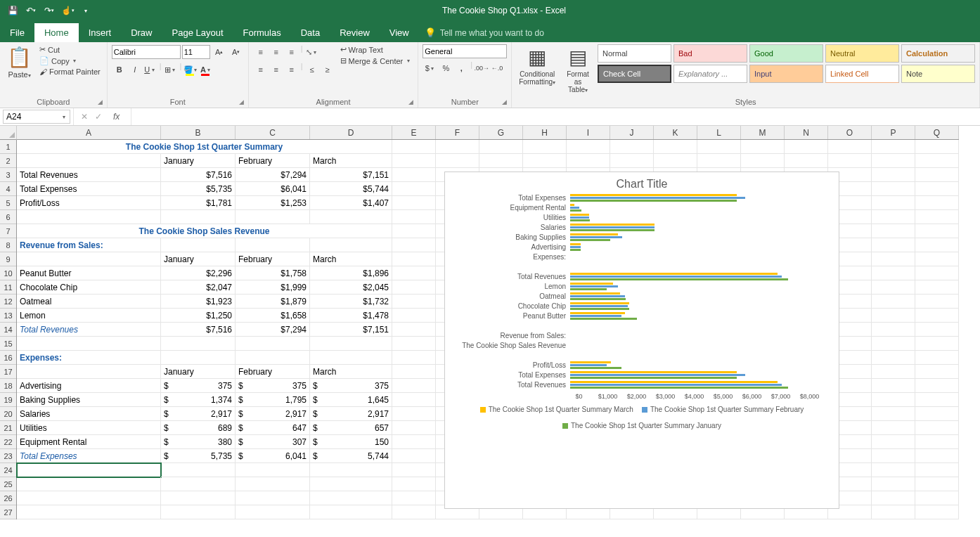 The height and width of the screenshot is (537, 980). Describe the element at coordinates (501, 161) in the screenshot. I see `cell-G2` at that location.